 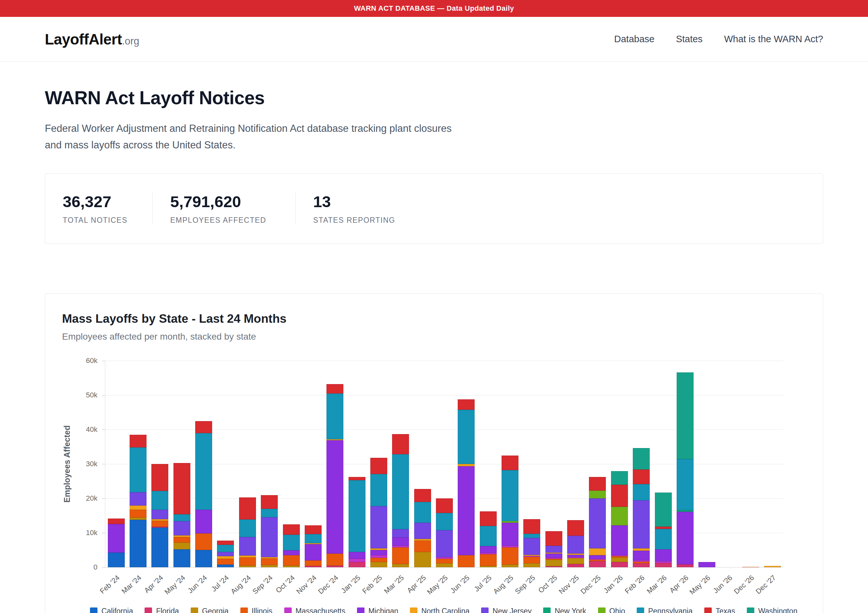 What do you see at coordinates (612, 610) in the screenshot?
I see `legend-item-ohio: Ohio` at bounding box center [612, 610].